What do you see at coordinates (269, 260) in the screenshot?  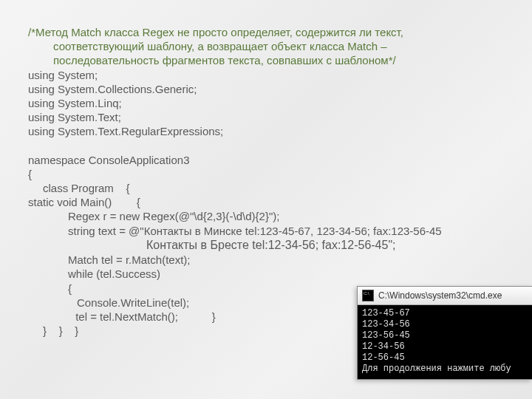 I see `code-line: Match tel = r.Match(text);` at bounding box center [269, 260].